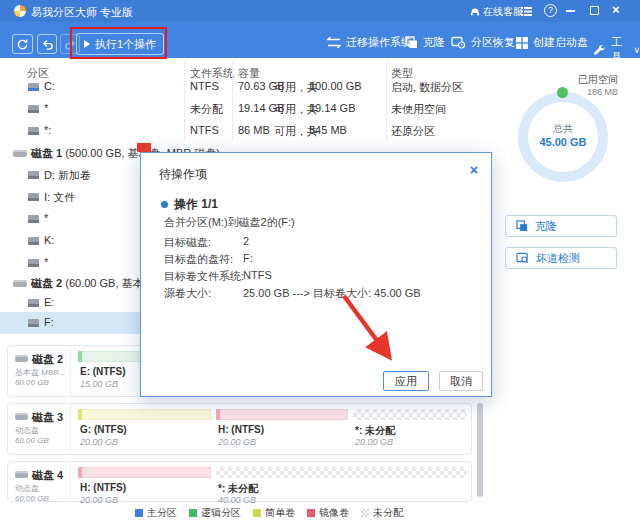 The height and width of the screenshot is (527, 640). Describe the element at coordinates (570, 11) in the screenshot. I see `minimize-button` at that location.